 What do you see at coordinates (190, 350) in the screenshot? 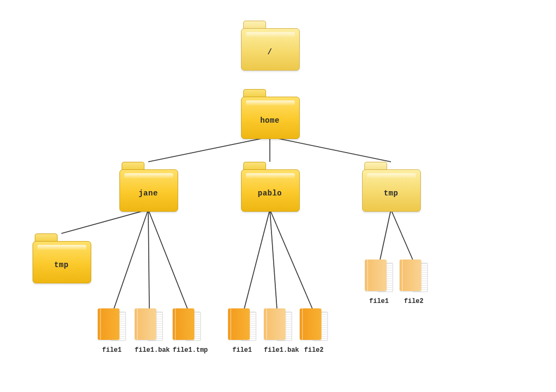
I see `file-label: file1.tmp` at bounding box center [190, 350].